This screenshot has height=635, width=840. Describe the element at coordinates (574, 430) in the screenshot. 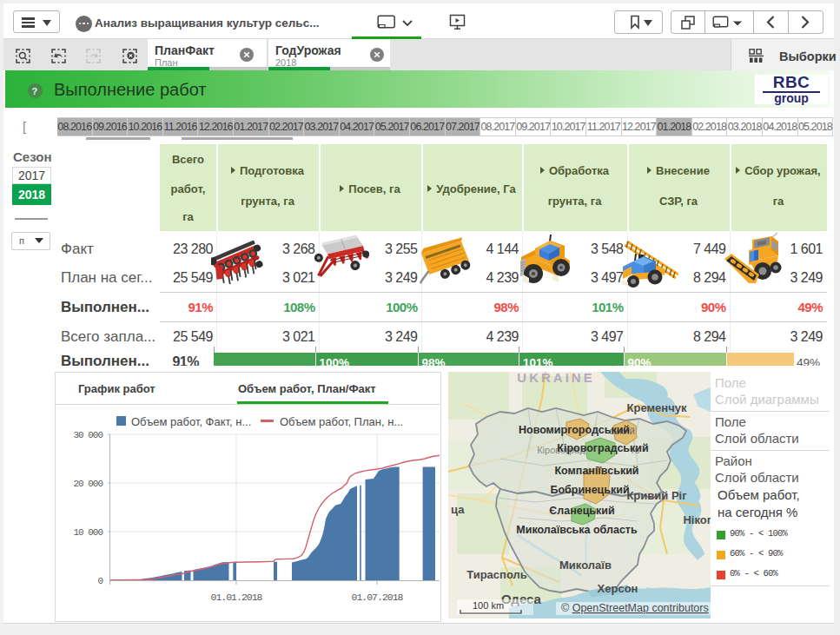

I see `svg-text: Новомиргородський` at that location.